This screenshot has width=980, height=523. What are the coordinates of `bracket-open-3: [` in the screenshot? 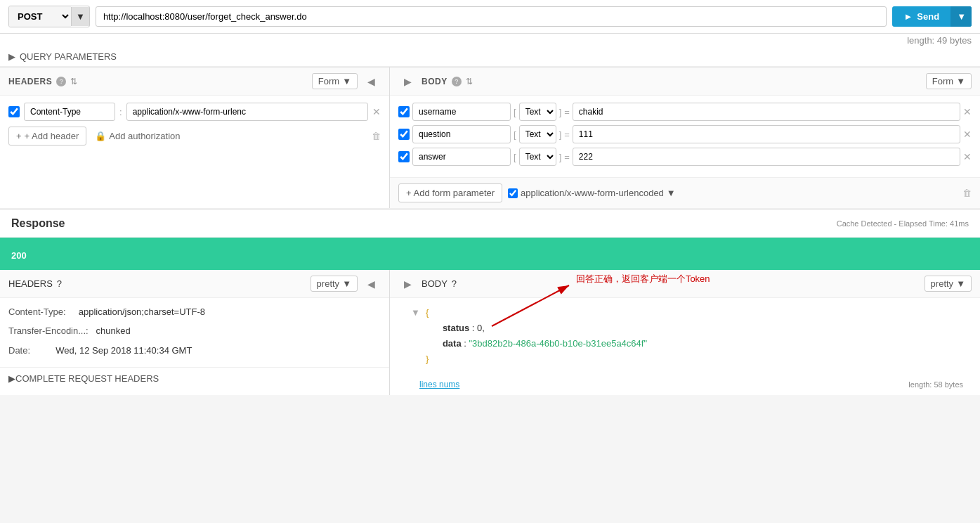 It's located at (515, 157).